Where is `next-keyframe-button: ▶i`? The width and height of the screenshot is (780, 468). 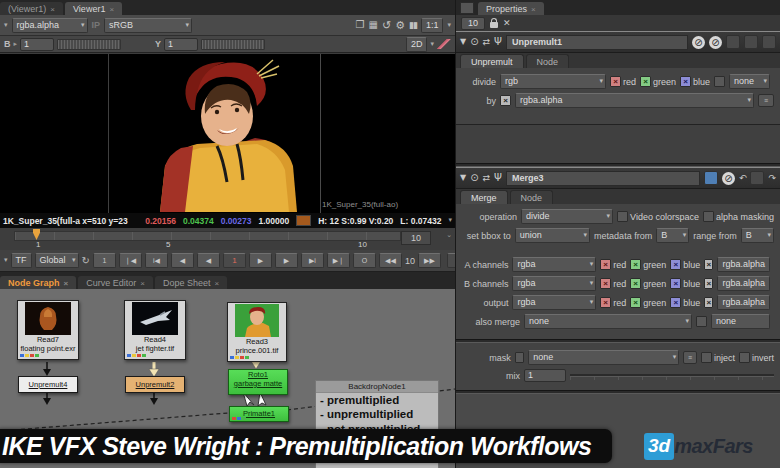 next-keyframe-button: ▶i is located at coordinates (312, 260).